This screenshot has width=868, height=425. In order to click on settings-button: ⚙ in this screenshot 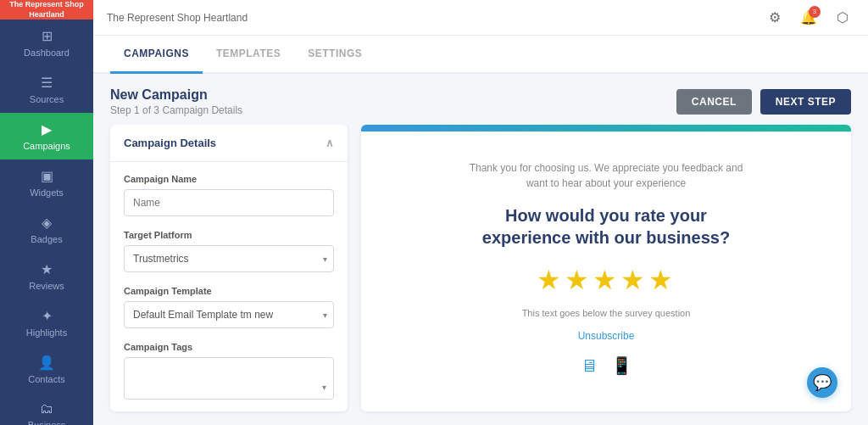, I will do `click(775, 18)`.